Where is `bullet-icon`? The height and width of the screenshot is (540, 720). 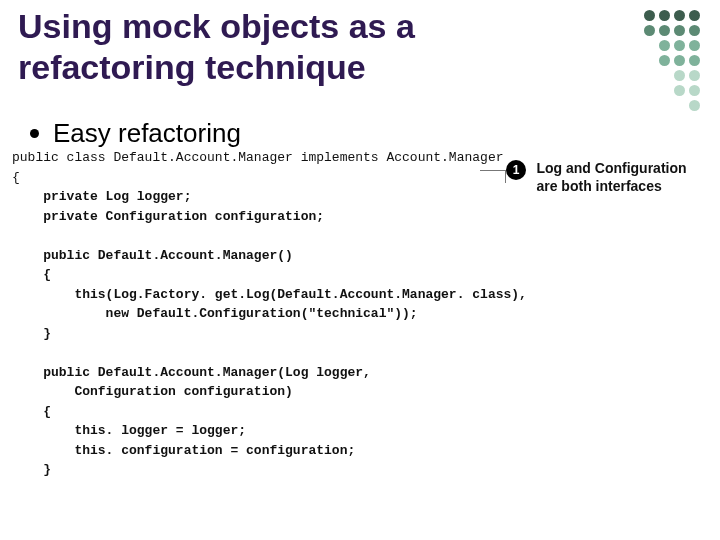 bullet-icon is located at coordinates (34, 134).